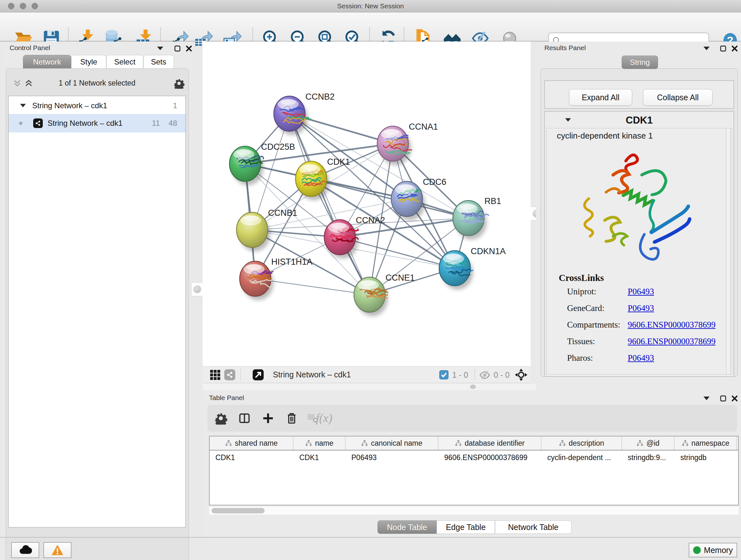 The image size is (741, 560). Describe the element at coordinates (649, 457) in the screenshot. I see `table-cell: stringdb:9...` at that location.